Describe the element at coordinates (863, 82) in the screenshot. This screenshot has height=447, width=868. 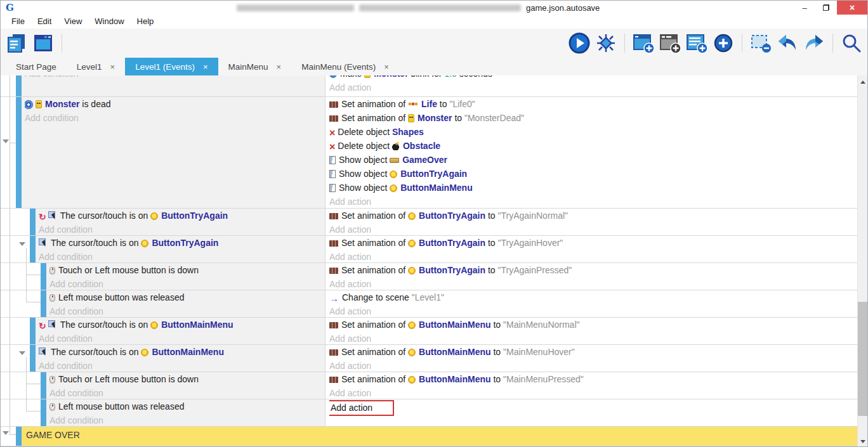
I see `scrollbar-up-arrow` at that location.